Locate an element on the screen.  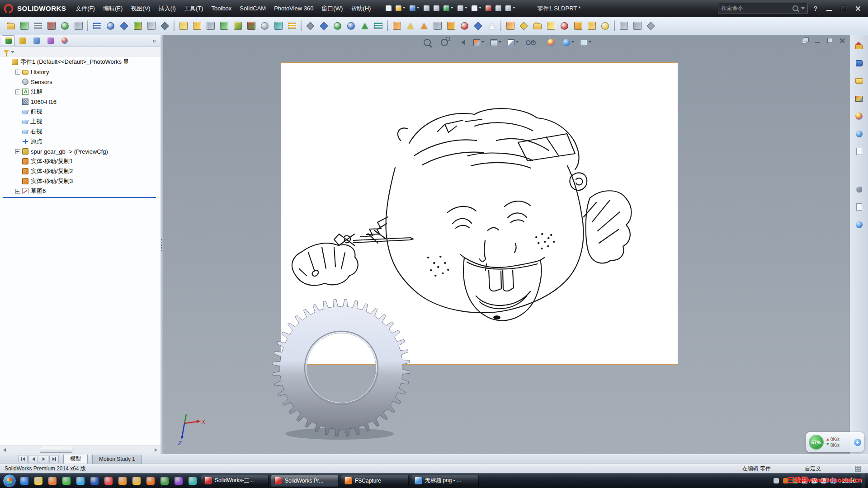
custom-properties-icon is located at coordinates (859, 151).